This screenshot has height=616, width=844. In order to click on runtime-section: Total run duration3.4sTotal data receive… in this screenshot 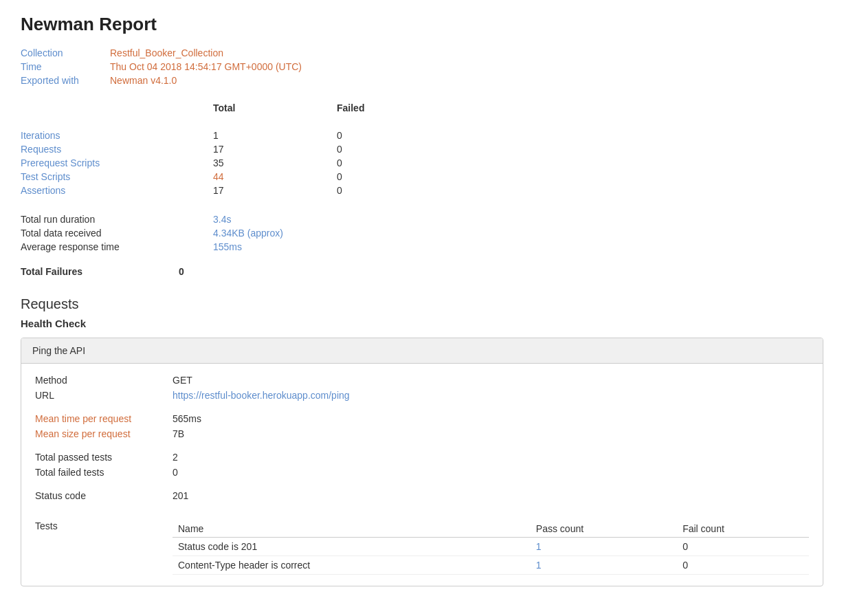, I will do `click(422, 233)`.